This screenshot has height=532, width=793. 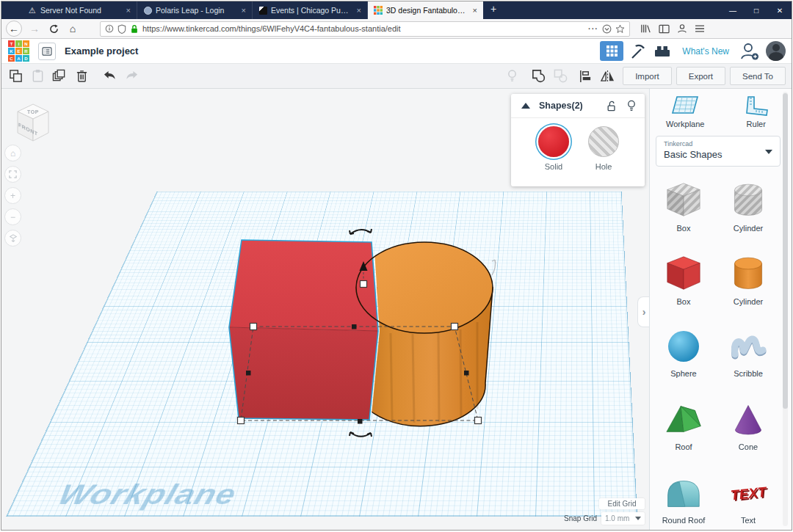 What do you see at coordinates (786, 309) in the screenshot?
I see `sidebar-scrollbar` at bounding box center [786, 309].